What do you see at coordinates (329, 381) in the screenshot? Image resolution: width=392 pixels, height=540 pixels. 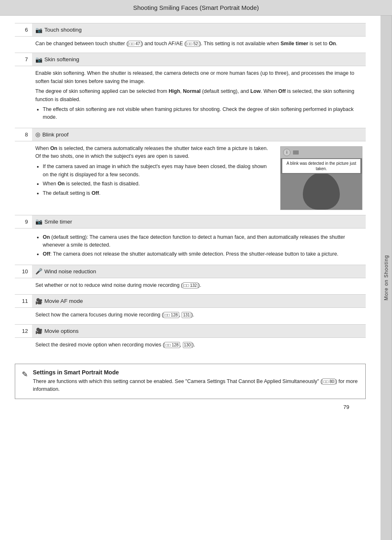 I see `ref-80: □□ 80` at bounding box center [329, 381].